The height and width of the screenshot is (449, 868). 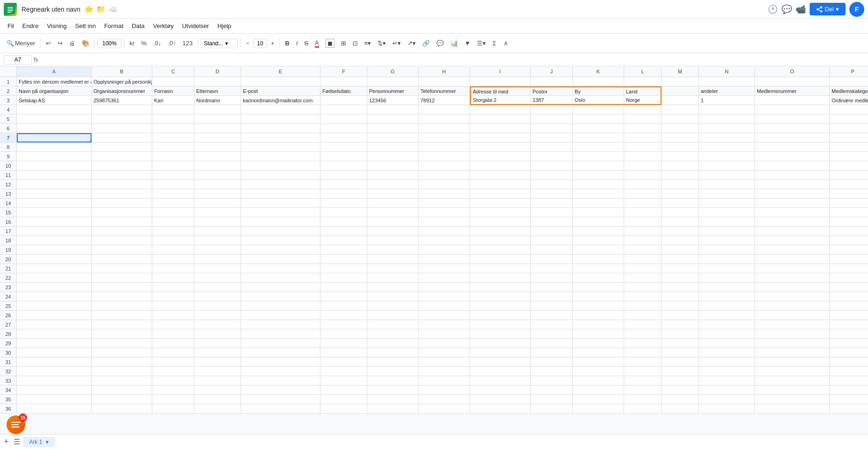 I want to click on cell-m2, so click(x=680, y=91).